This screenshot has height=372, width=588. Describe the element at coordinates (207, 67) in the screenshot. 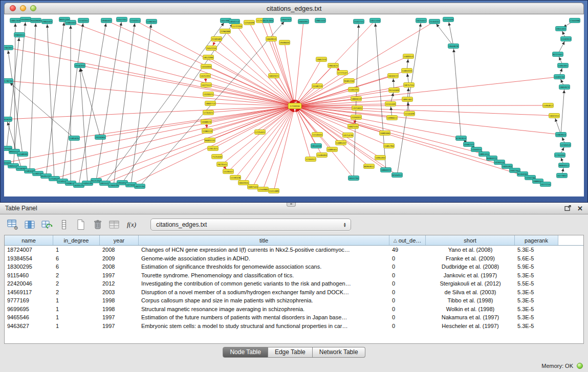

I see `graph-node: 1455004` at that location.